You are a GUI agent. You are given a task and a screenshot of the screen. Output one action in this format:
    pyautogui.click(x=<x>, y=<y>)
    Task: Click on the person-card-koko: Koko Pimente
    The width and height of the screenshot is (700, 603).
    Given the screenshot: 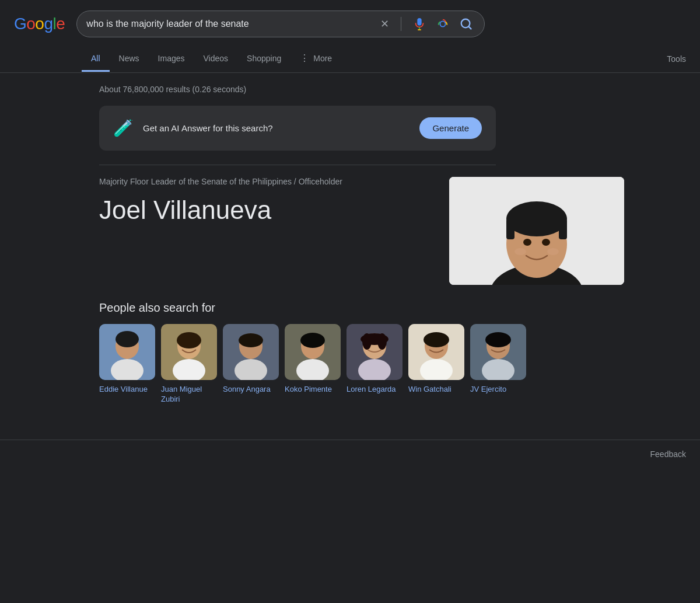 What is the action you would take?
    pyautogui.click(x=313, y=364)
    